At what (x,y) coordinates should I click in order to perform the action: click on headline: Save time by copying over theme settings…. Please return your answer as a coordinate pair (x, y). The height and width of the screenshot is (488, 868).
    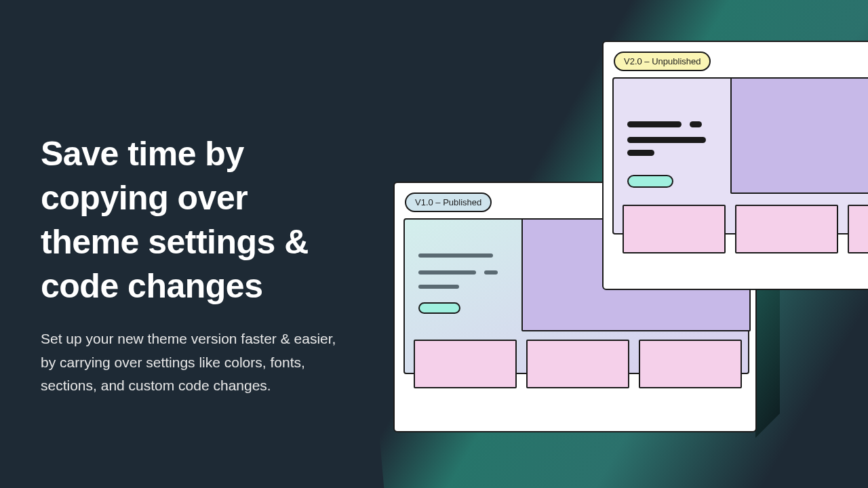
    Looking at the image, I should click on (190, 220).